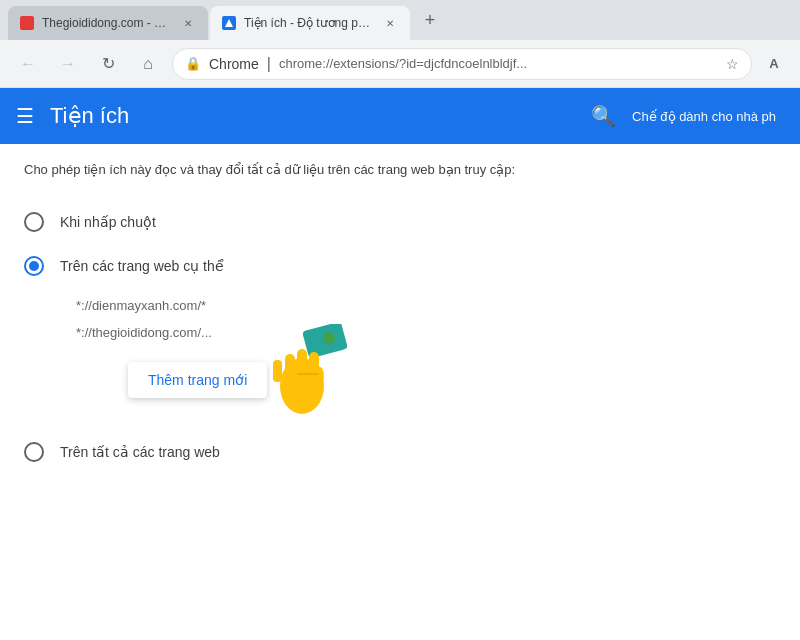 The height and width of the screenshot is (640, 800). I want to click on developer-mode-label: Chế độ dành cho nhà ph, so click(704, 116).